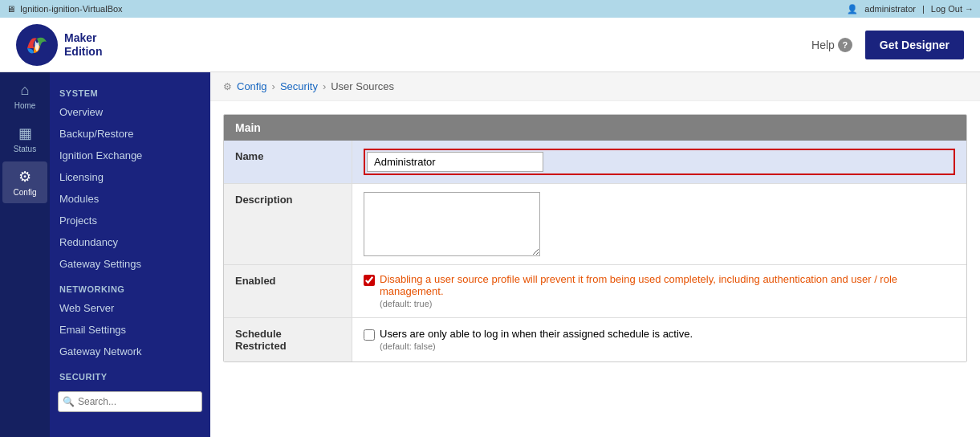 Image resolution: width=980 pixels, height=437 pixels. I want to click on name-input, so click(455, 162).